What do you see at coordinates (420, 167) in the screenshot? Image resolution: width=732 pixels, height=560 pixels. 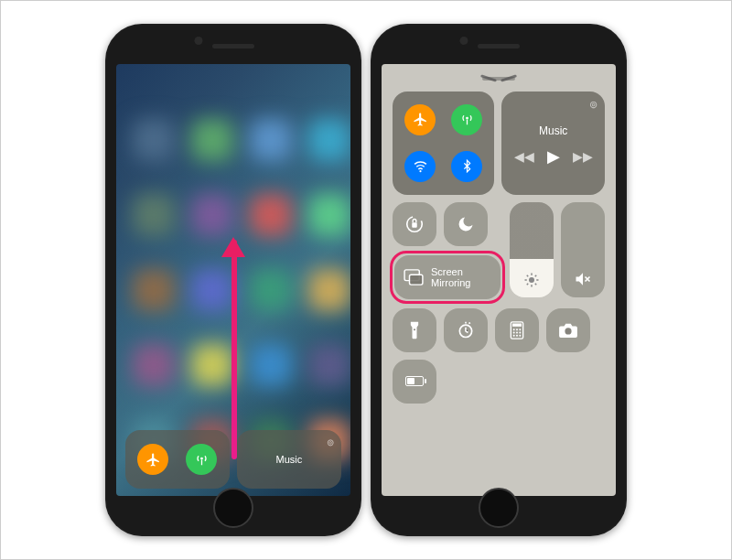 I see `wifi-toggle` at bounding box center [420, 167].